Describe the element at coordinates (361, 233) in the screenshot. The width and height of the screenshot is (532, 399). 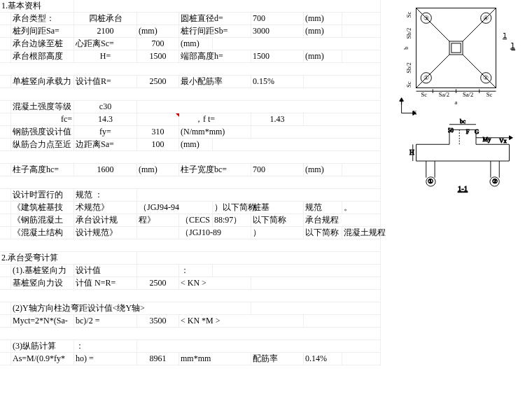
I see `text: 混凝土规程` at that location.